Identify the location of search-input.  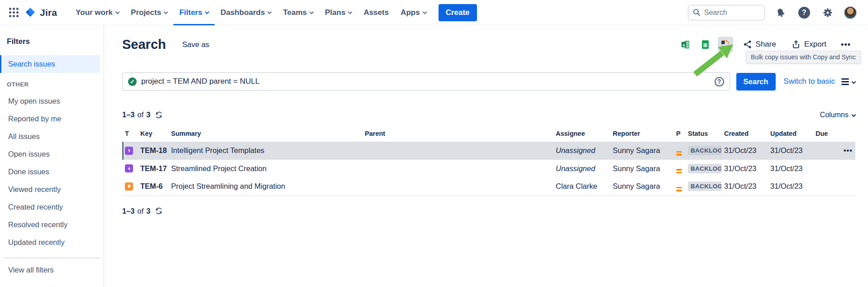
(729, 13).